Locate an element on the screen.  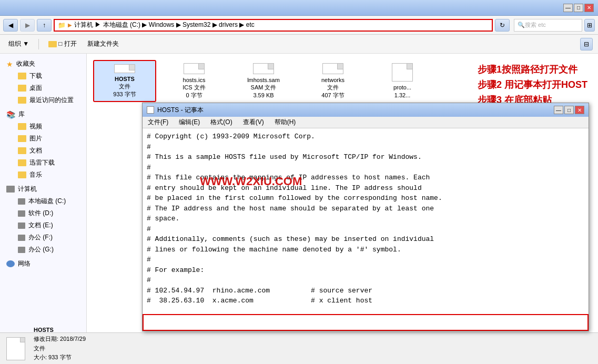
close-button: ✕ is located at coordinates (589, 8).